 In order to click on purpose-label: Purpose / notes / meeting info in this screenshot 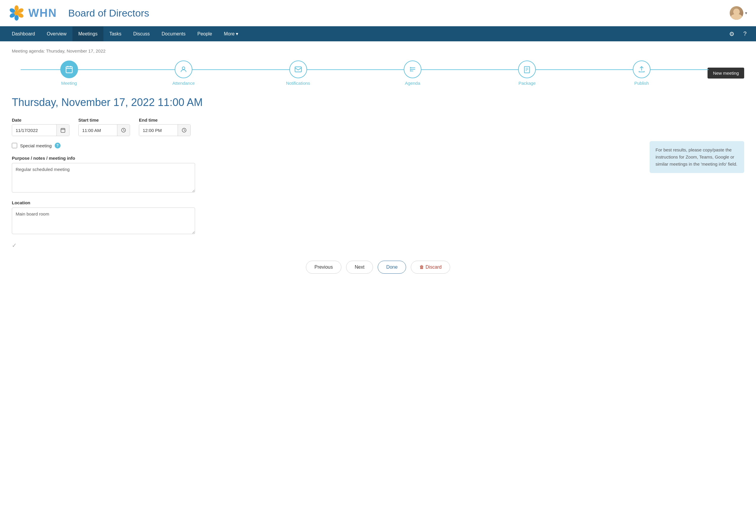, I will do `click(325, 158)`.